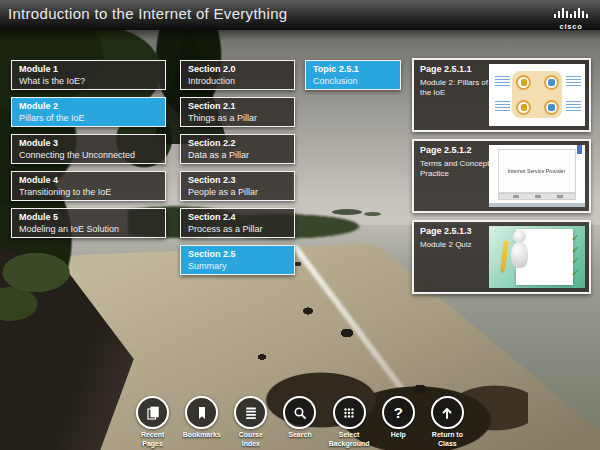 The image size is (600, 450). I want to click on topic-item-2-5-1-active: Topic 2.5.1 Conclusion, so click(353, 75).